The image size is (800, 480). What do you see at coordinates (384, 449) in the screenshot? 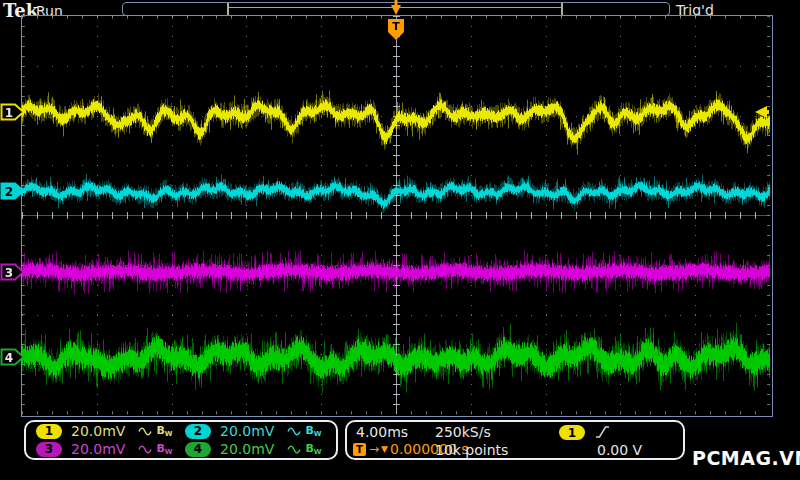
I see `cursor-down-icon: ▼` at bounding box center [384, 449].